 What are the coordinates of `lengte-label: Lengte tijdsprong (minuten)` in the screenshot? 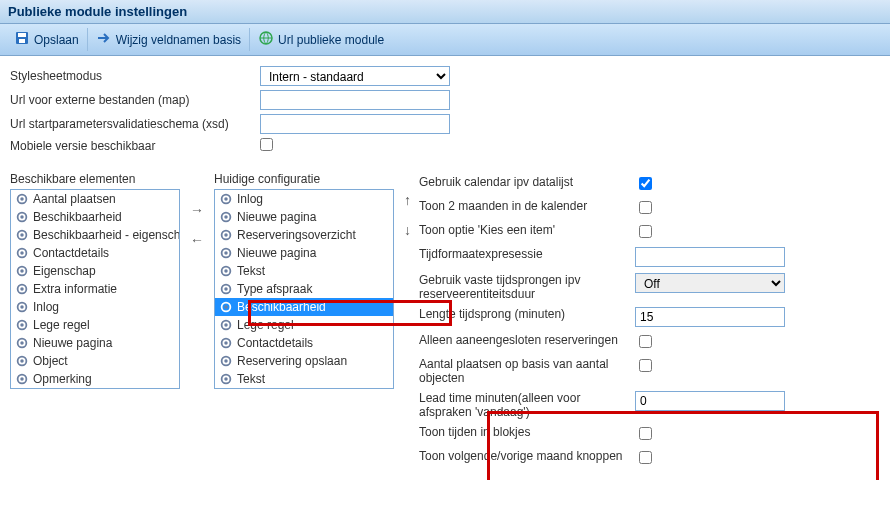 It's located at (524, 314).